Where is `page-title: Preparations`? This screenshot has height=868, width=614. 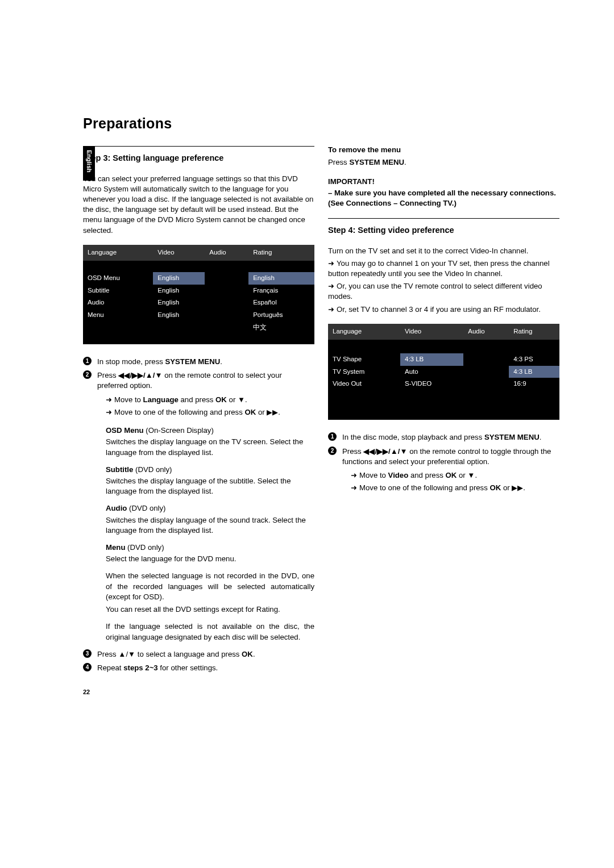 page-title: Preparations is located at coordinates (321, 124).